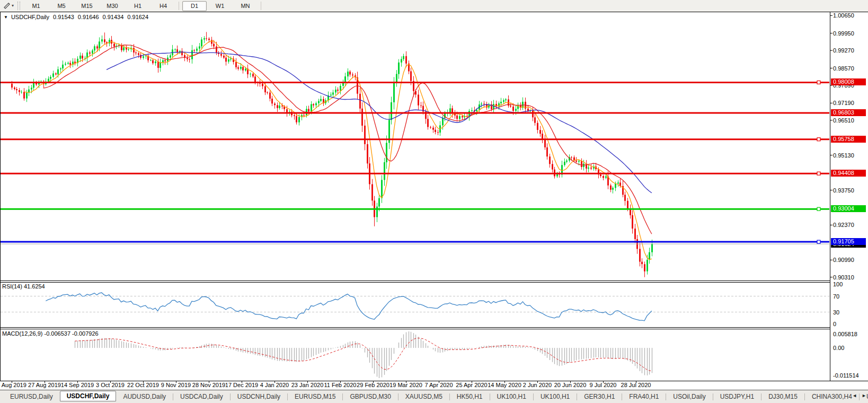 This screenshot has height=403, width=868. What do you see at coordinates (844, 120) in the screenshot?
I see `price-tick-label: 0.96510` at bounding box center [844, 120].